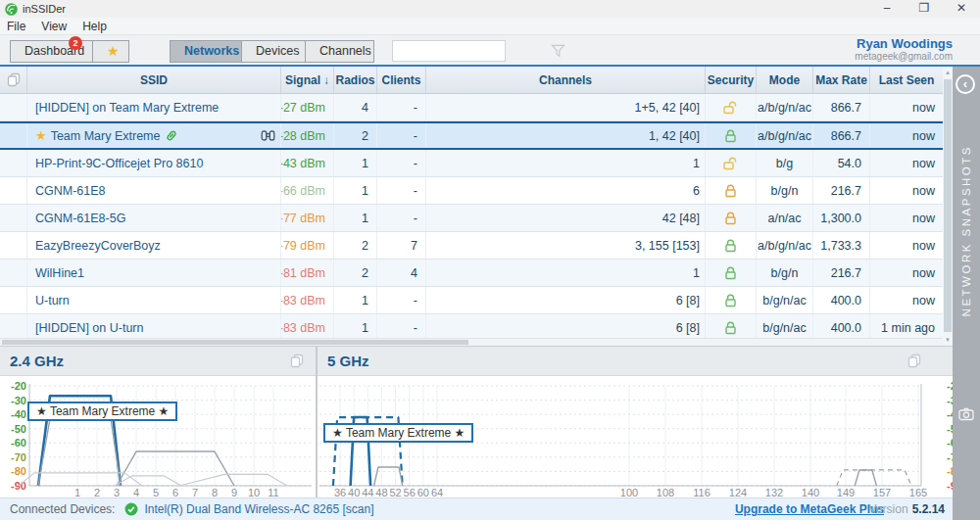 This screenshot has width=980, height=520. I want to click on copy-chart-5ghz-button, so click(914, 362).